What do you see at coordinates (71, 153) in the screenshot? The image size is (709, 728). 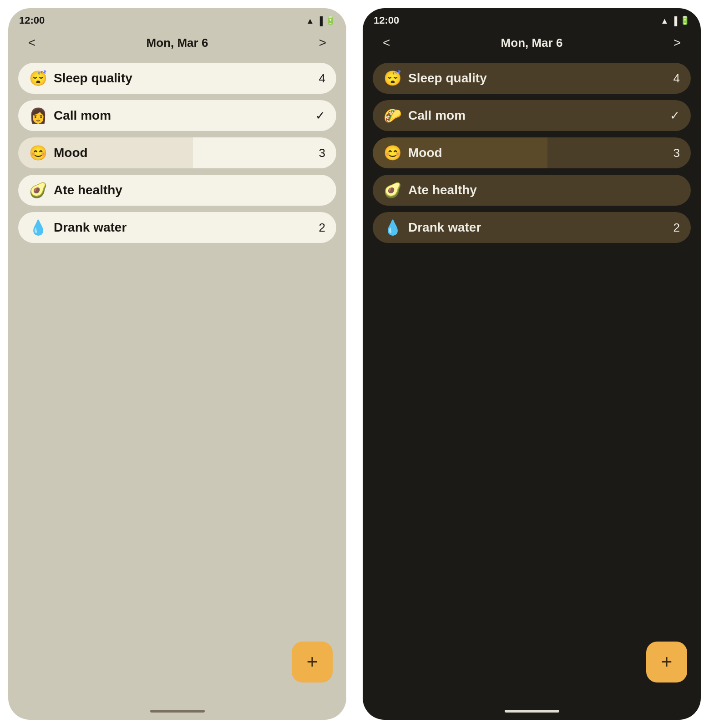 I see `label-mood-light: Mood` at bounding box center [71, 153].